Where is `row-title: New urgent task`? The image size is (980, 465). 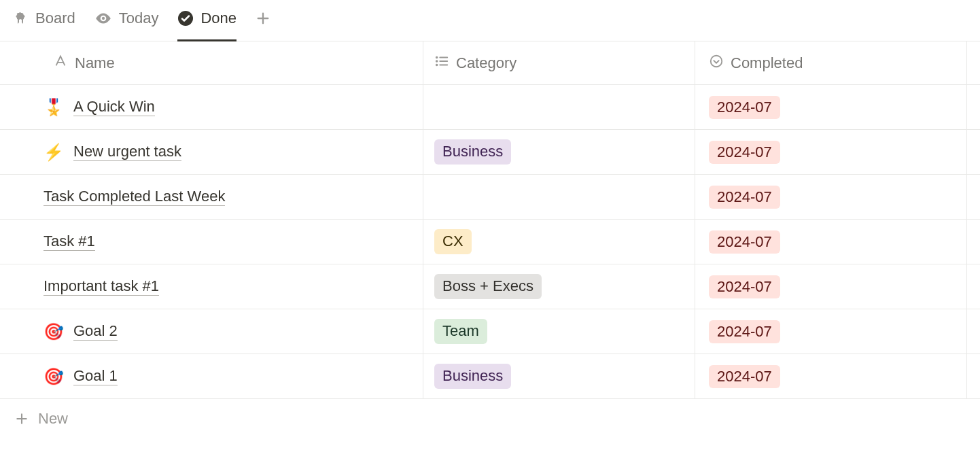
row-title: New urgent task is located at coordinates (128, 152).